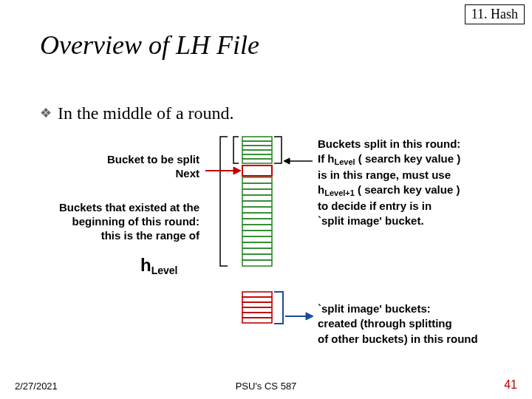  I want to click on right-bracket-bottom, so click(279, 307).